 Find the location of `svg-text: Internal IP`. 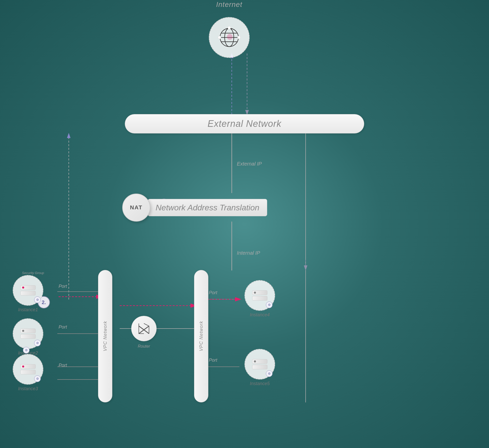

svg-text: Internal IP is located at coordinates (249, 253).